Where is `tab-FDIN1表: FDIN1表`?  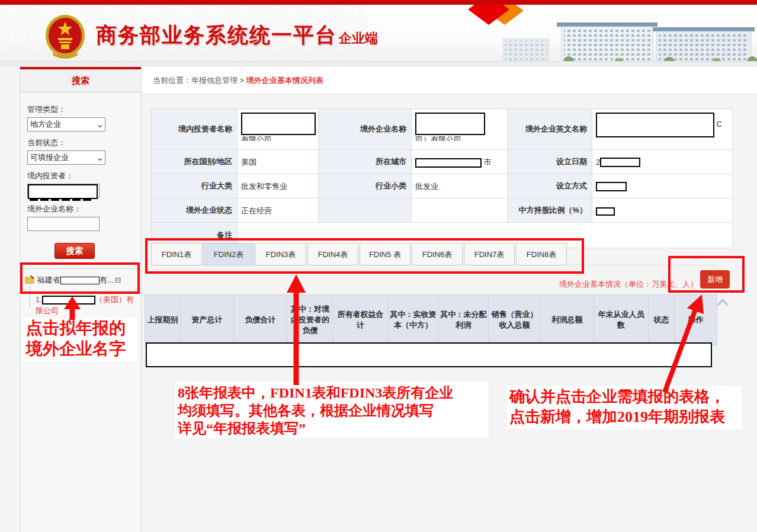 tab-FDIN1表: FDIN1表 is located at coordinates (177, 254).